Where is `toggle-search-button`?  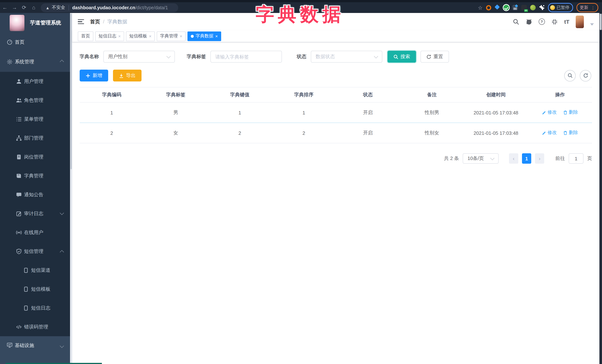
toggle-search-button is located at coordinates (570, 76).